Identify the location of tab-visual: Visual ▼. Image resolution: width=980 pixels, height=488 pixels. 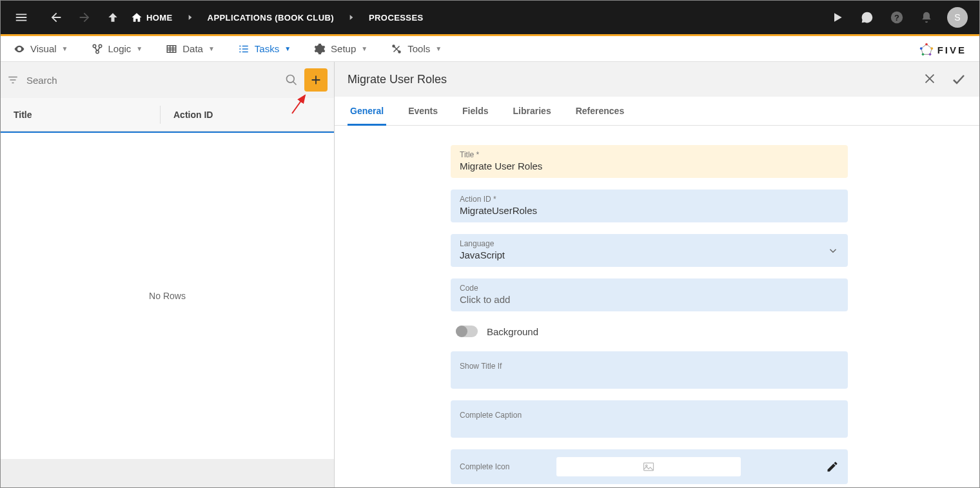
(41, 49).